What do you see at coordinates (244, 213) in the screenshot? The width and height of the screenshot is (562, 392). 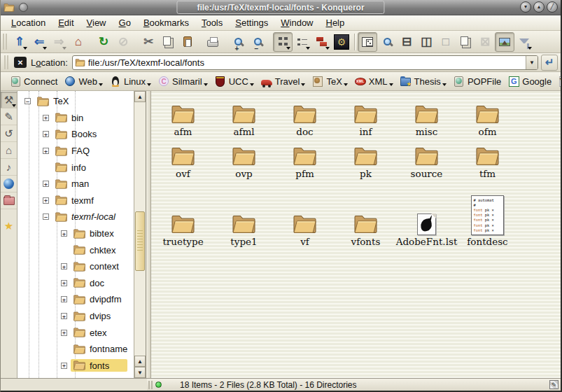 I see `file-item-type1: type1` at bounding box center [244, 213].